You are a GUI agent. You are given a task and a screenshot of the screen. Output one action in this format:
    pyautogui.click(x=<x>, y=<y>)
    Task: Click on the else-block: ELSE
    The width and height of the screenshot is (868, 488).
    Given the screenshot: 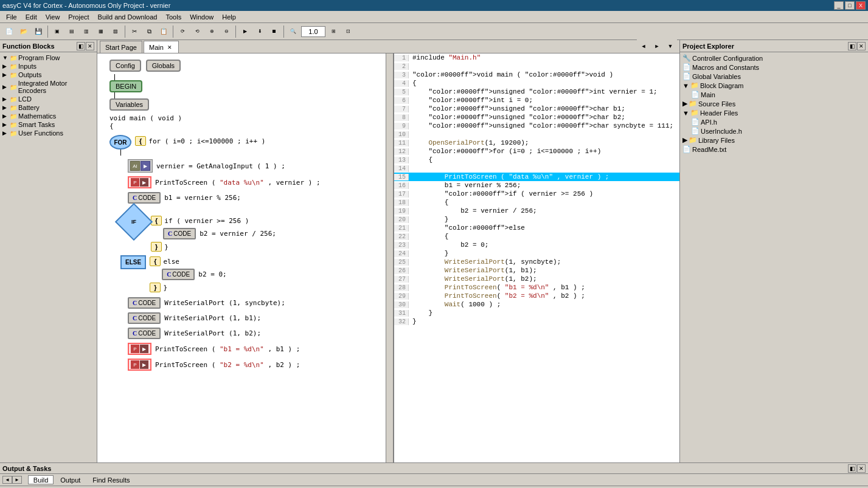 What is the action you would take?
    pyautogui.click(x=133, y=263)
    